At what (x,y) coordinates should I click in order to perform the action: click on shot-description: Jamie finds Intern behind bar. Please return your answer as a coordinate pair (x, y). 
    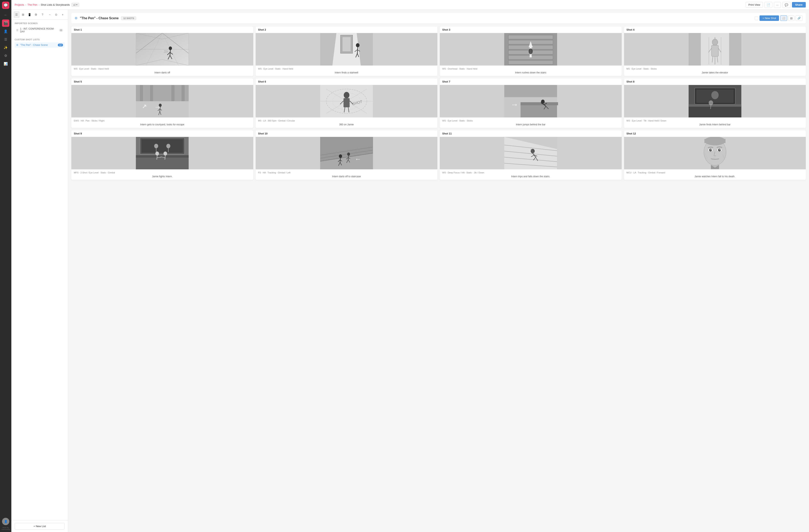
    Looking at the image, I should click on (715, 124).